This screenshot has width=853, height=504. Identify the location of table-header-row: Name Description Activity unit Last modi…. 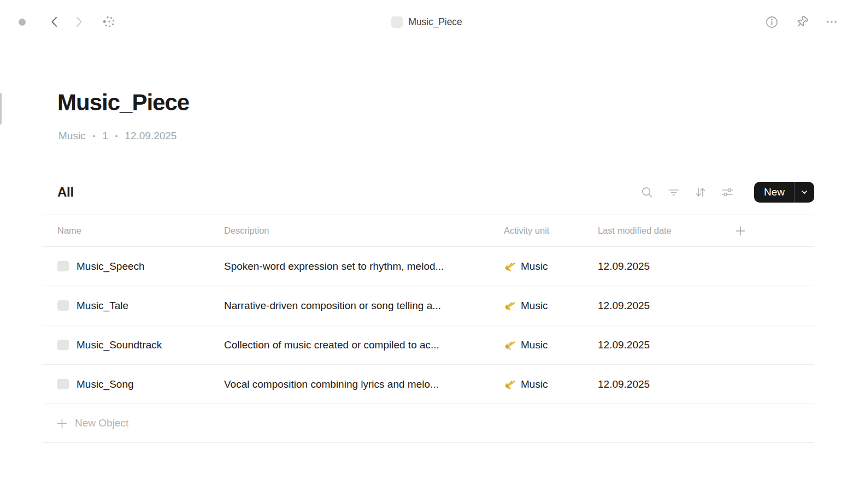
(428, 230).